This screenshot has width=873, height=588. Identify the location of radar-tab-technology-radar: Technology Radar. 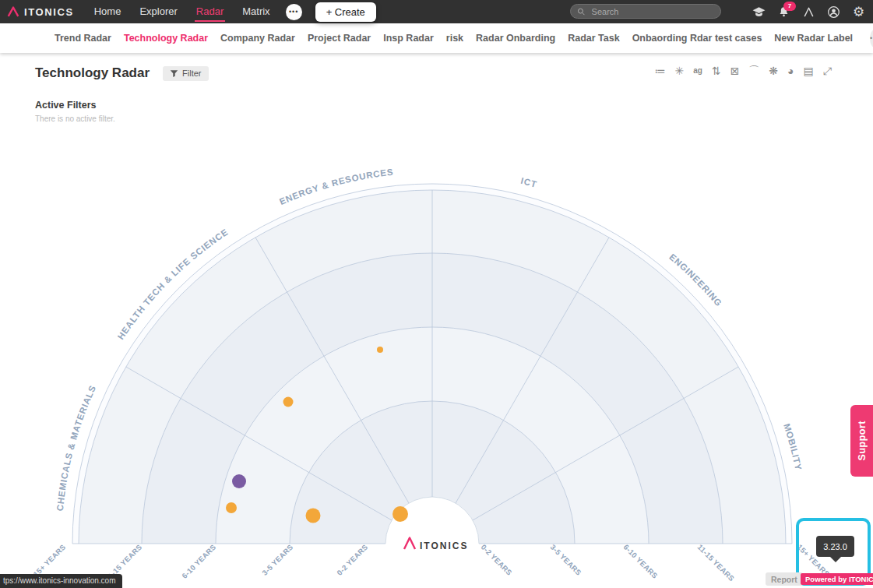
(166, 38).